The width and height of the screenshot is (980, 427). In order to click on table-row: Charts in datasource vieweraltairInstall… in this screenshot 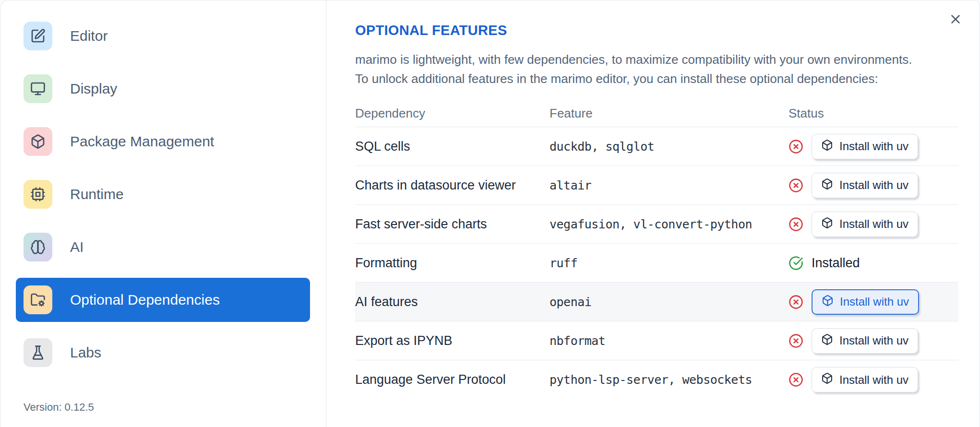, I will do `click(657, 185)`.